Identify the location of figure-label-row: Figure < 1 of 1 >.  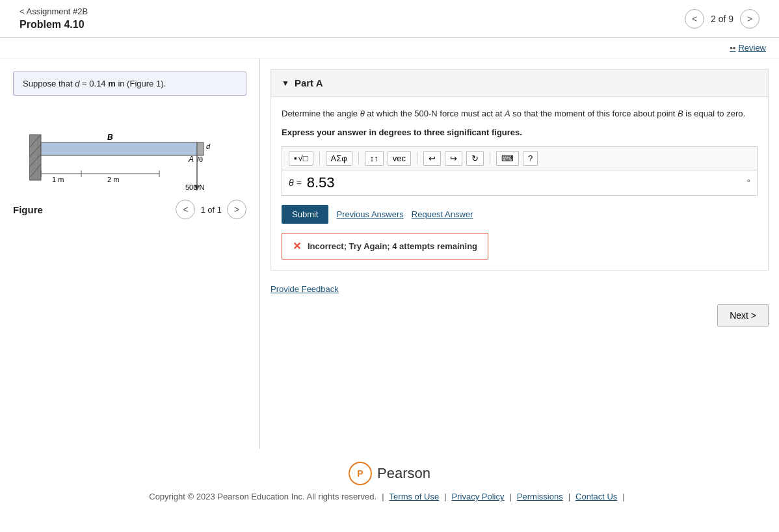
(130, 209).